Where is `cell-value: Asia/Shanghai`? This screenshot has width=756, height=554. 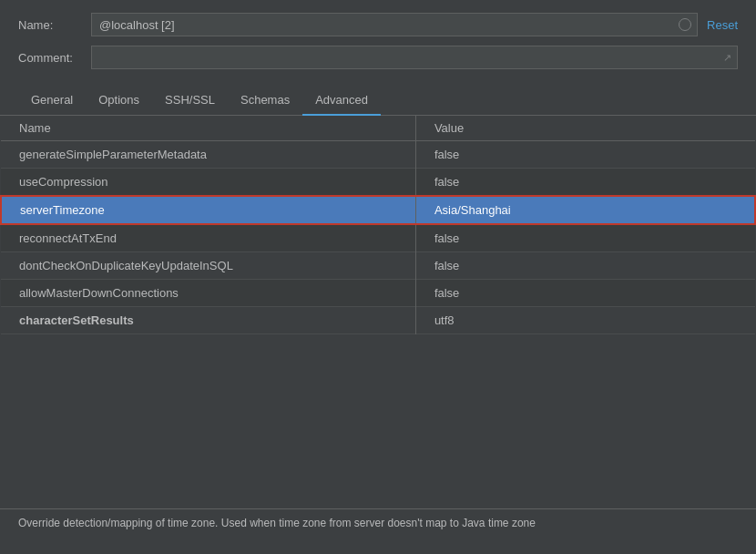 cell-value: Asia/Shanghai is located at coordinates (585, 210).